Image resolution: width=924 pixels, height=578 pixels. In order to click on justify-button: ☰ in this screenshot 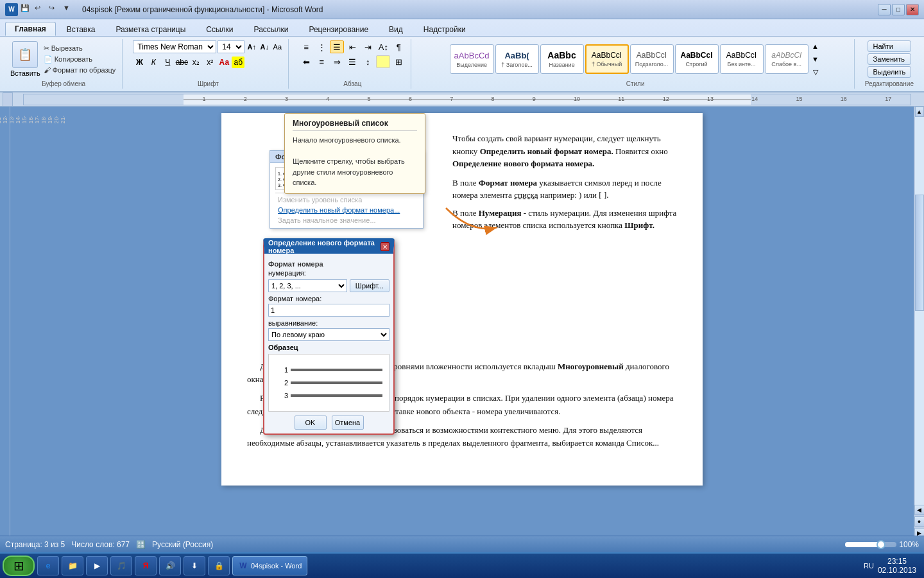, I will do `click(352, 62)`.